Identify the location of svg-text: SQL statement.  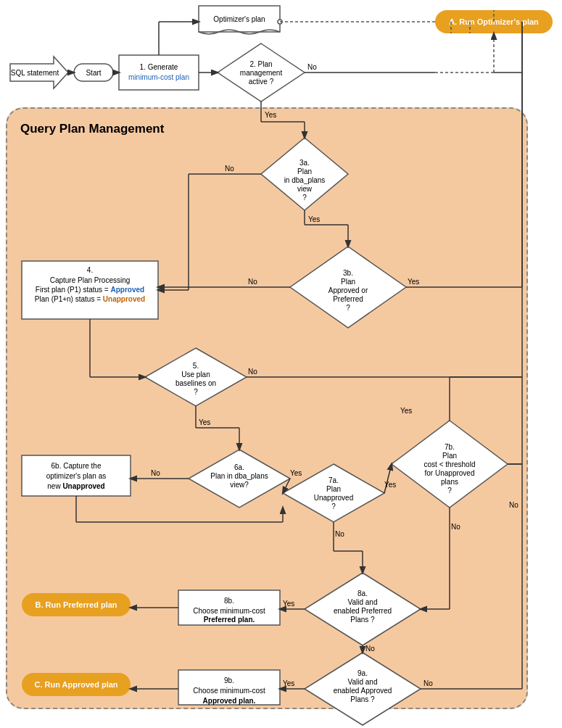
(35, 73).